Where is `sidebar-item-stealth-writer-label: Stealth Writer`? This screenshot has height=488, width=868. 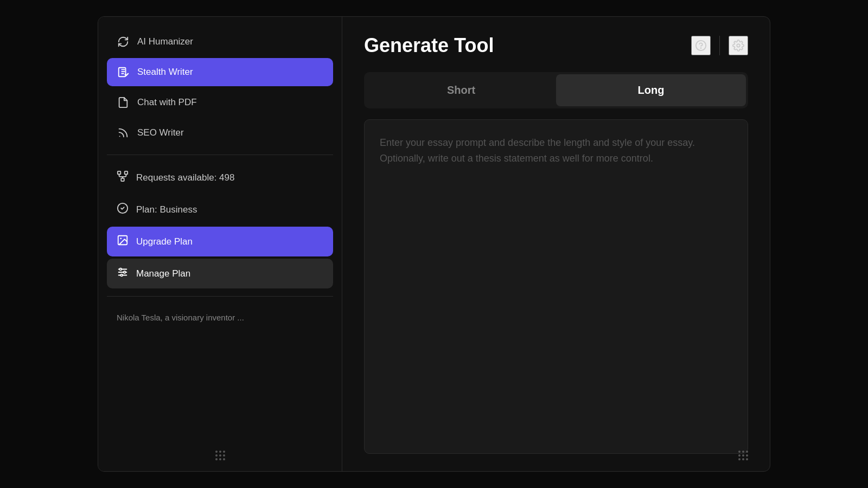 sidebar-item-stealth-writer-label: Stealth Writer is located at coordinates (165, 72).